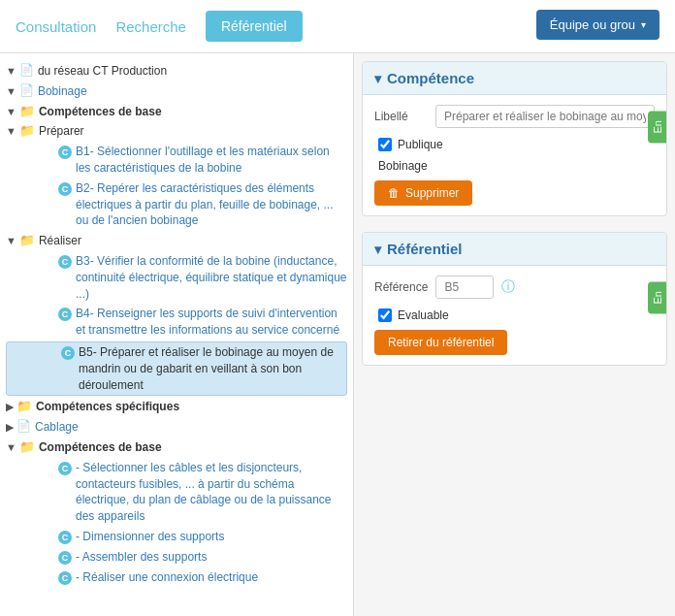  What do you see at coordinates (431, 78) in the screenshot?
I see `competence-title: Compétence` at bounding box center [431, 78].